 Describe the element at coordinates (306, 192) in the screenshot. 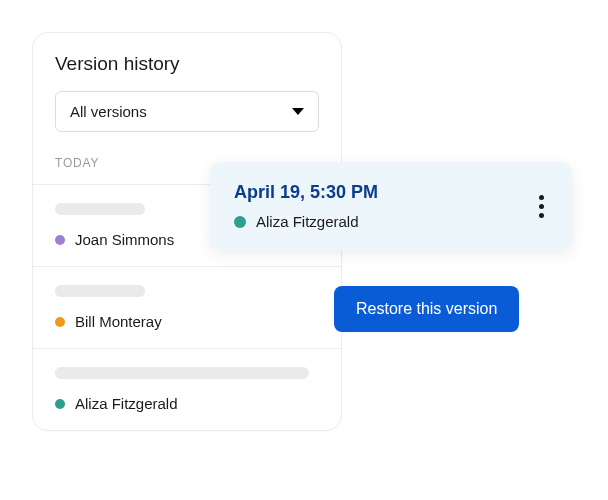

I see `popover-date: April 19, 5:30 PM` at that location.